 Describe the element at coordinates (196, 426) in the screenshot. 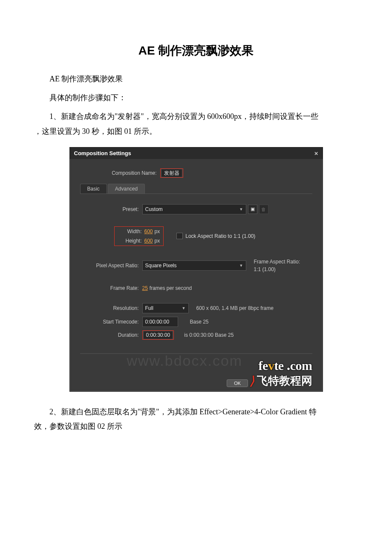

I see `paragraph-step2-b: 效，参数设置如图 02 所示` at that location.